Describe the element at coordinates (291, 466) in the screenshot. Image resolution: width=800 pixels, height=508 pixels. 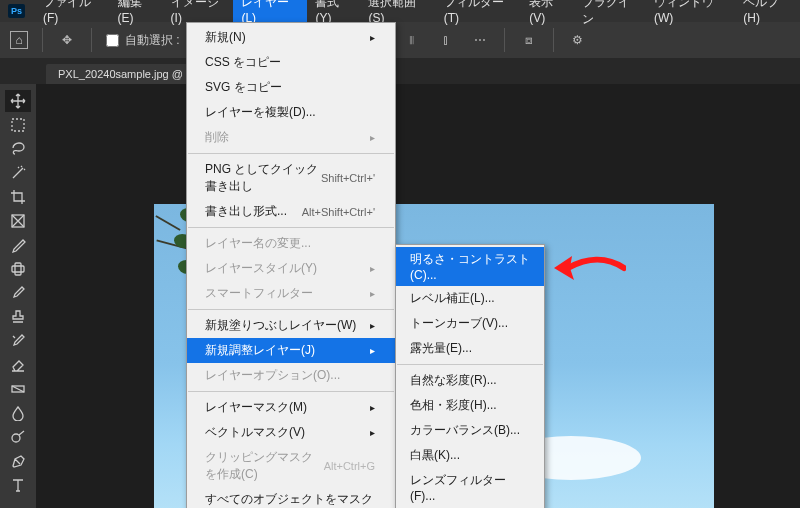
I see `layer-menu-item-19: クリッピングマスクを作成(C)Alt+Ctrl+G` at that location.